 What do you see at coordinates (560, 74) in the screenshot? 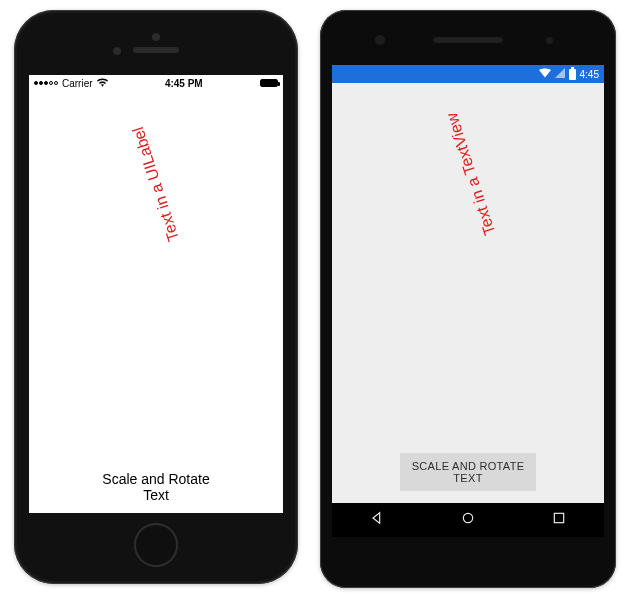
I see `network-icon` at bounding box center [560, 74].